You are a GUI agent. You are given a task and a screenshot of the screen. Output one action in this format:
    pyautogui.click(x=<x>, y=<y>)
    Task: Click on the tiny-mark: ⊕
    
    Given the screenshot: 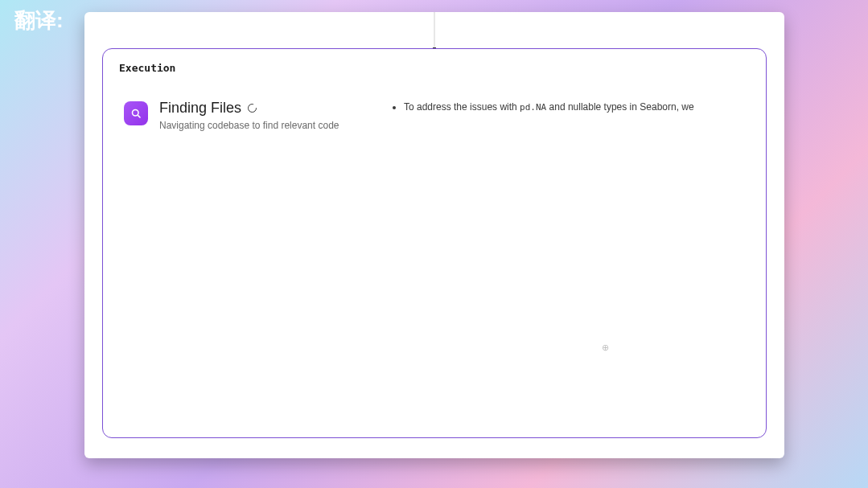 What is the action you would take?
    pyautogui.click(x=605, y=347)
    